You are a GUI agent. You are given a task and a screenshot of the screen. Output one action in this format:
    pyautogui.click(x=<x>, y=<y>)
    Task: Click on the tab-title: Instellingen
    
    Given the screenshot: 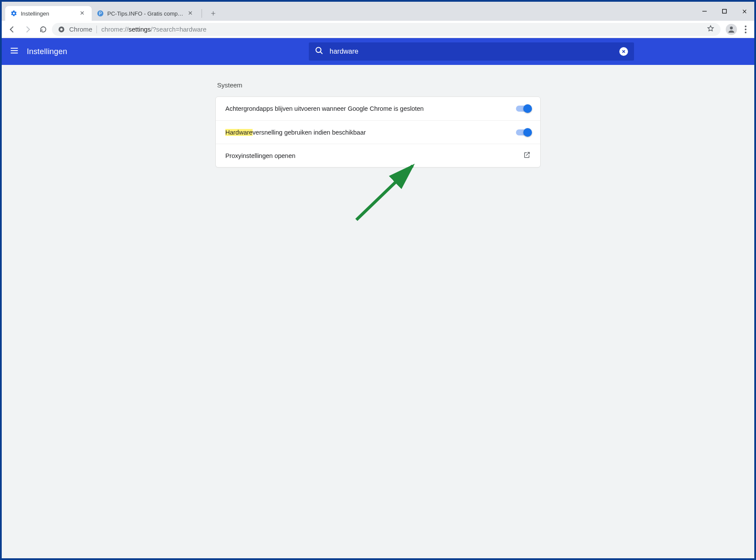 What is the action you would take?
    pyautogui.click(x=48, y=14)
    